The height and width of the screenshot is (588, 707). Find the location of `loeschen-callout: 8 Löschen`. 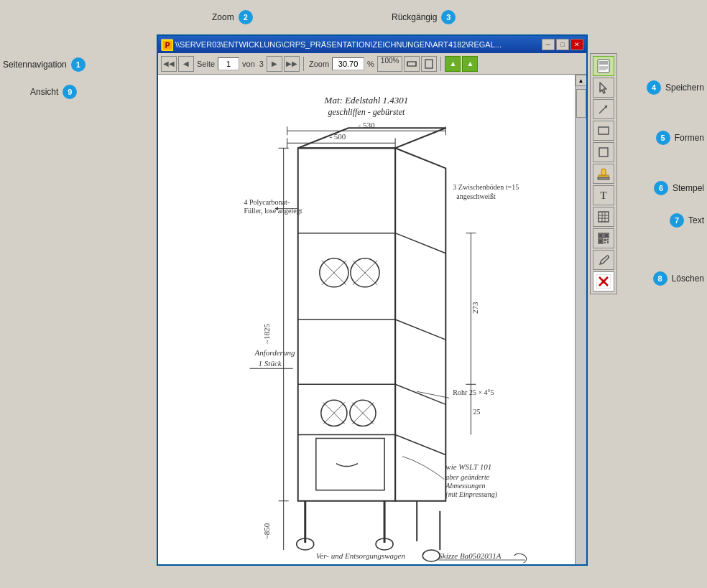

loeschen-callout: 8 Löschen is located at coordinates (678, 279).